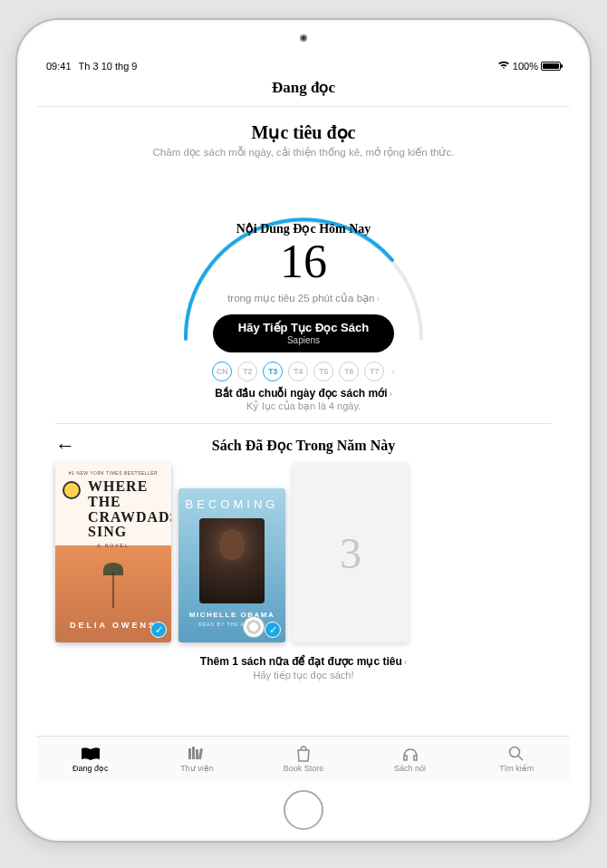 The image size is (607, 868). What do you see at coordinates (304, 328) in the screenshot?
I see `keep-reading-label: Hãy Tiếp Tục Đọc Sách` at bounding box center [304, 328].